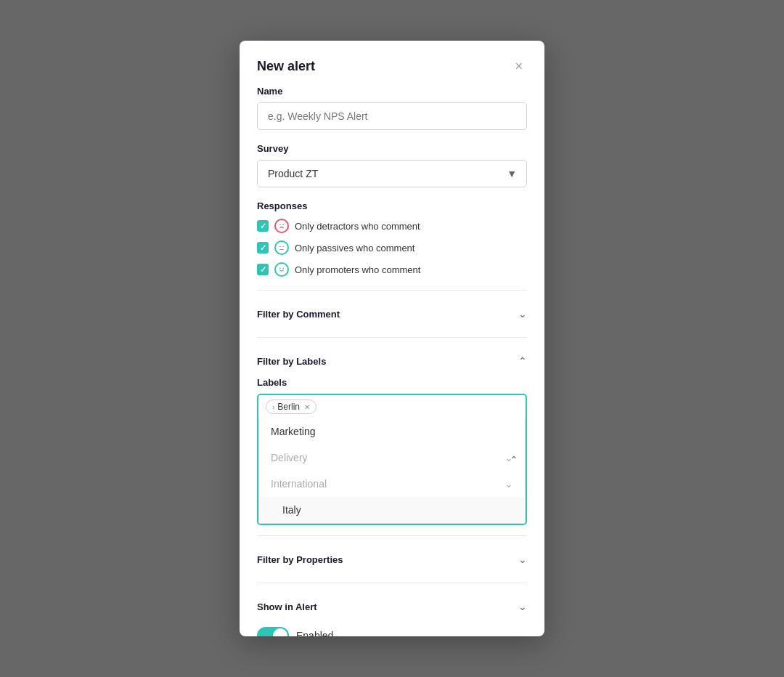  What do you see at coordinates (357, 270) in the screenshot?
I see `promoters-text: Only promoters who comment` at bounding box center [357, 270].